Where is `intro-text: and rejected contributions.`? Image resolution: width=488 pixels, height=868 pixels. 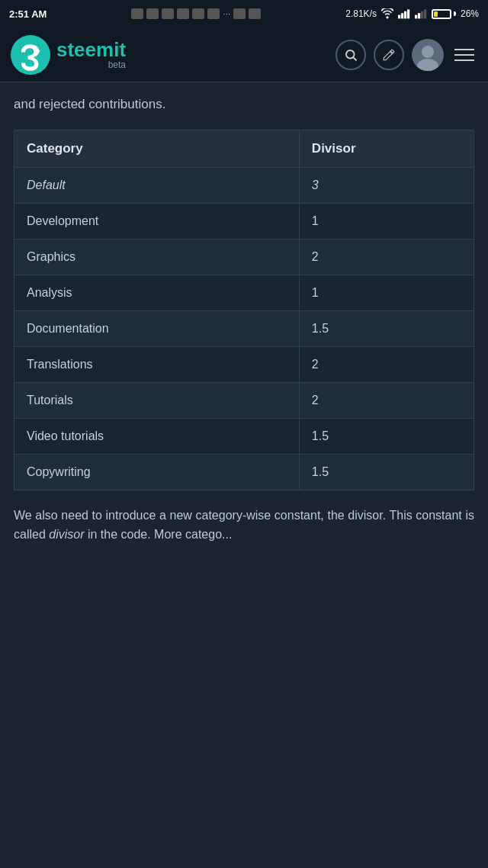 intro-text: and rejected contributions. is located at coordinates (244, 104).